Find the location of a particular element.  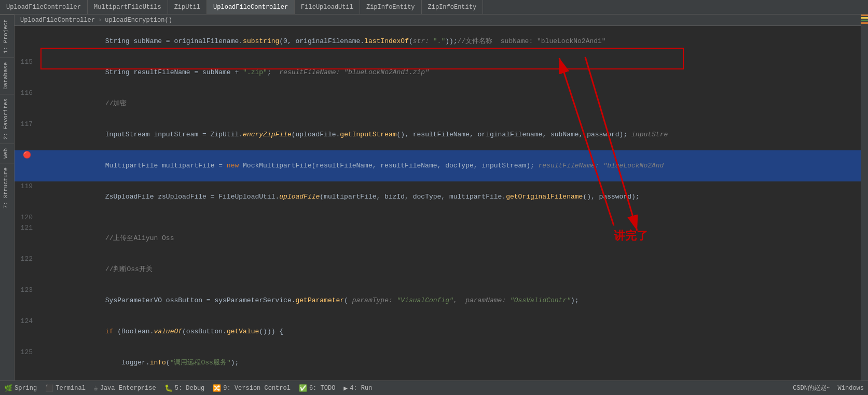

line-number: 123 is located at coordinates (26, 301).